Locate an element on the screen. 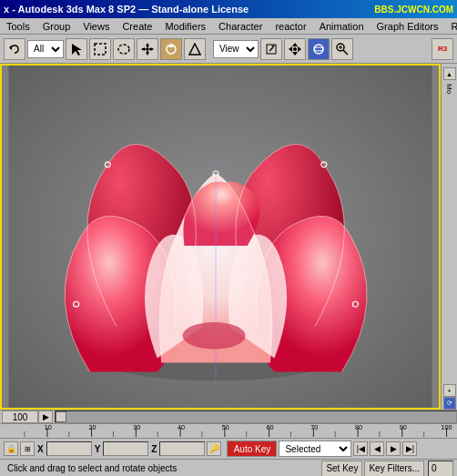 This screenshot has width=457, height=476. right-panel: ▲ Mo + ⟳ is located at coordinates (449, 237).